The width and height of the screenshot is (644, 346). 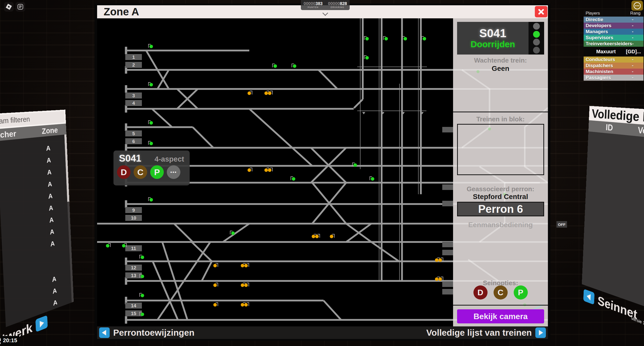 What do you see at coordinates (501, 60) in the screenshot?
I see `waiting-train-title: Wachtende trein:` at bounding box center [501, 60].